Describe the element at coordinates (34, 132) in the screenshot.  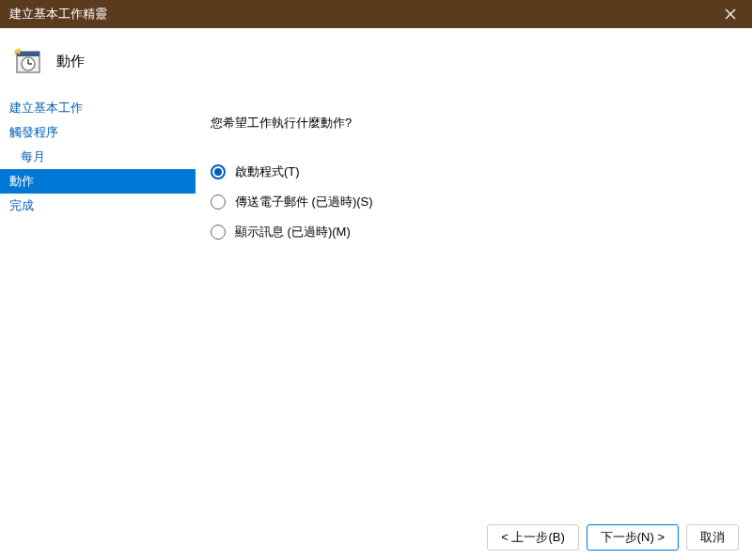
I see `sidebar-item-label: 觸發程序` at that location.